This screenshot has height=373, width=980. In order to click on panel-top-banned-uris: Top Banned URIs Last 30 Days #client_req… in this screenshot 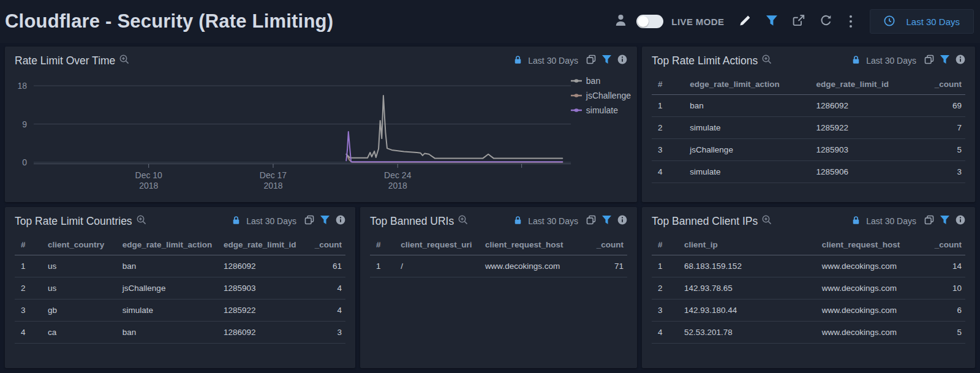, I will do `click(499, 288)`.